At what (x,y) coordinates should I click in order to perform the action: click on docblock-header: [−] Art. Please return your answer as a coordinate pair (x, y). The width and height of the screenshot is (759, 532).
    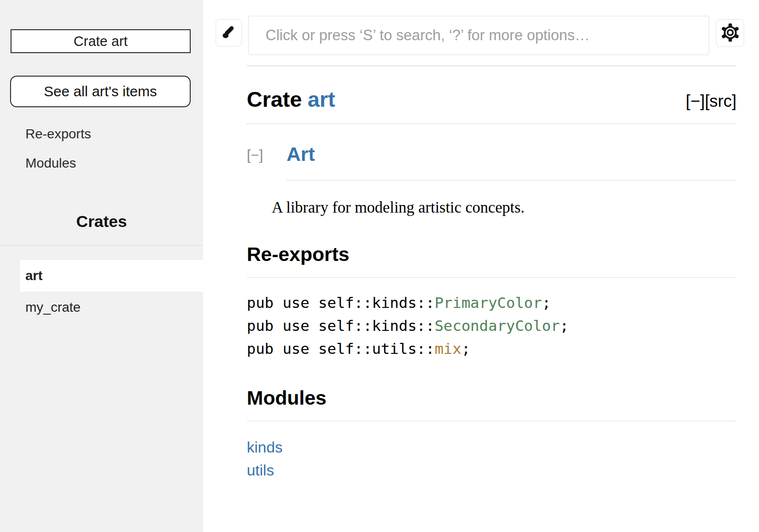
    Looking at the image, I should click on (492, 162).